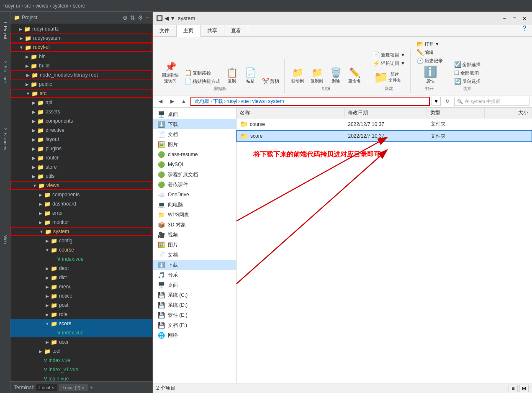 This screenshot has width=532, height=393. I want to click on tree-item-notice: ▶ 📁 notice, so click(81, 296).